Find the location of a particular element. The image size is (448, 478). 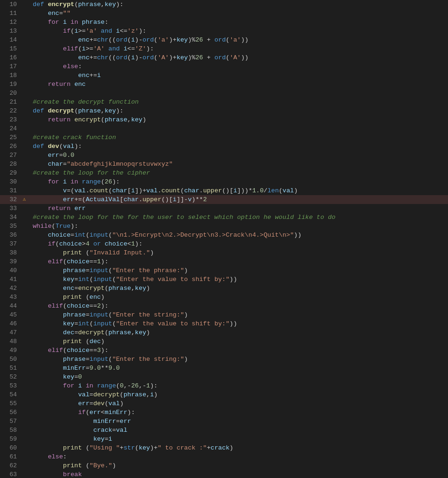

code-text: v=(val.count(char[i])+val.count(char.upp… is located at coordinates (238, 190).